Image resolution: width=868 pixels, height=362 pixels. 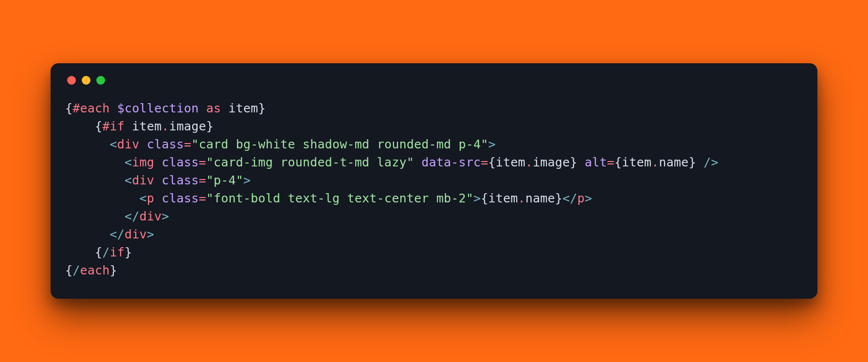 What do you see at coordinates (158, 180) in the screenshot?
I see `code-line-5: <div class="p-4">` at bounding box center [158, 180].